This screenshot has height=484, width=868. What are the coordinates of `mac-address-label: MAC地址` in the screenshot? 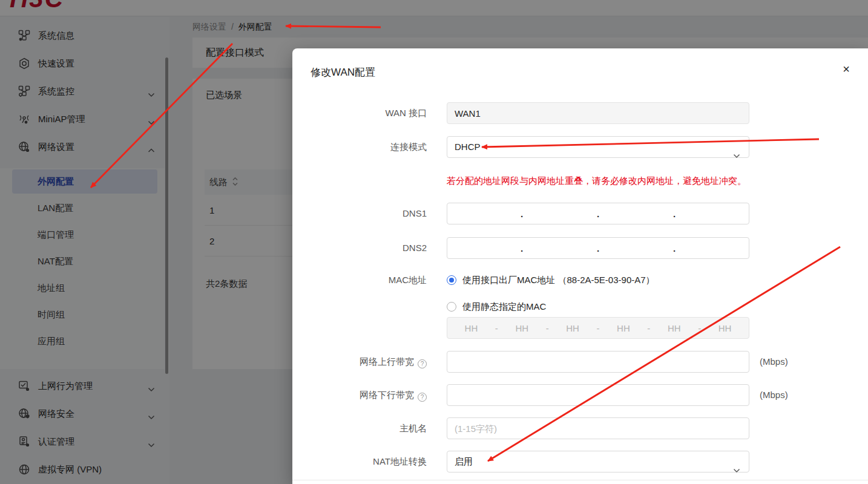 It's located at (369, 280).